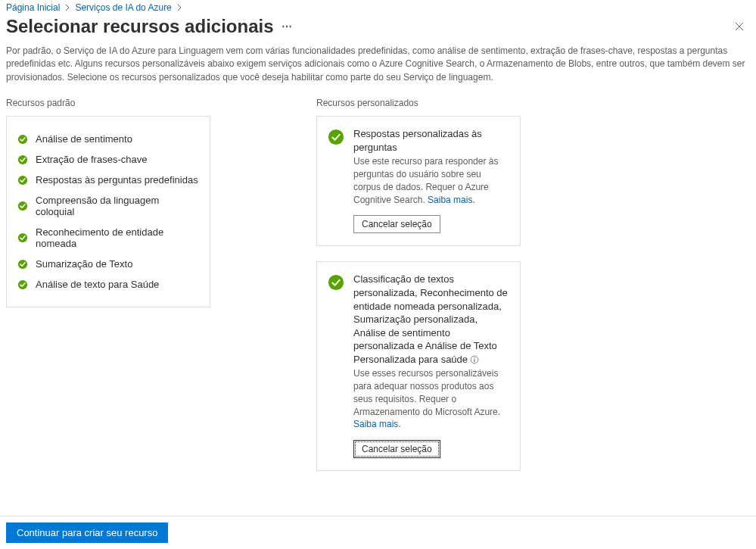 The height and width of the screenshot is (549, 756). I want to click on default-feature-label: Reconhecimento de entidade nomeada, so click(117, 238).